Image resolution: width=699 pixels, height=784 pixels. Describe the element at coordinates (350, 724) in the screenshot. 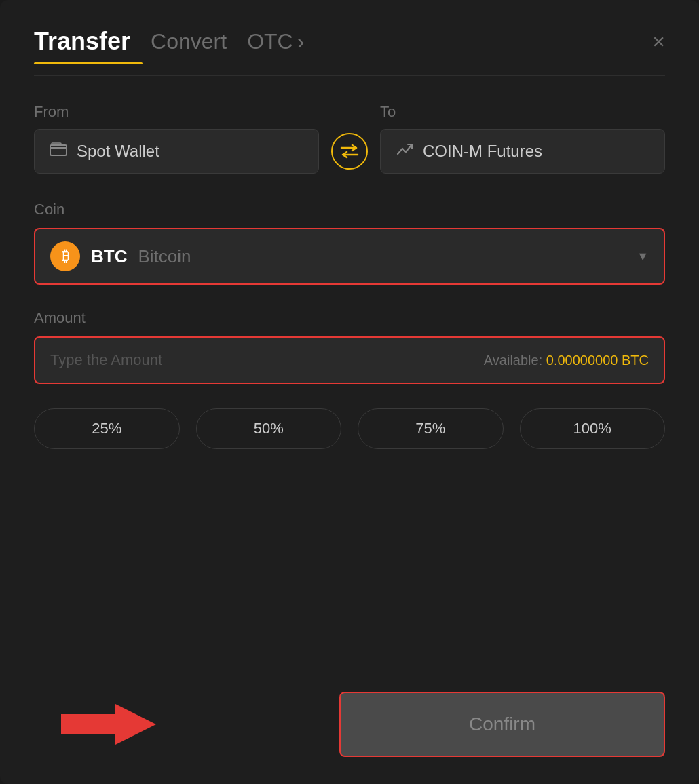

I see `confirm-section: Confirm` at that location.